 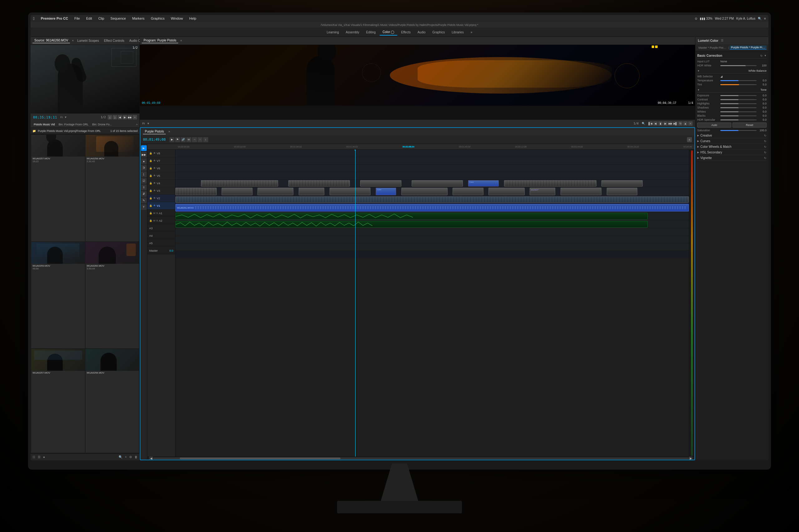 What do you see at coordinates (110, 117) in the screenshot?
I see `source-btn-mark-in: {` at bounding box center [110, 117].